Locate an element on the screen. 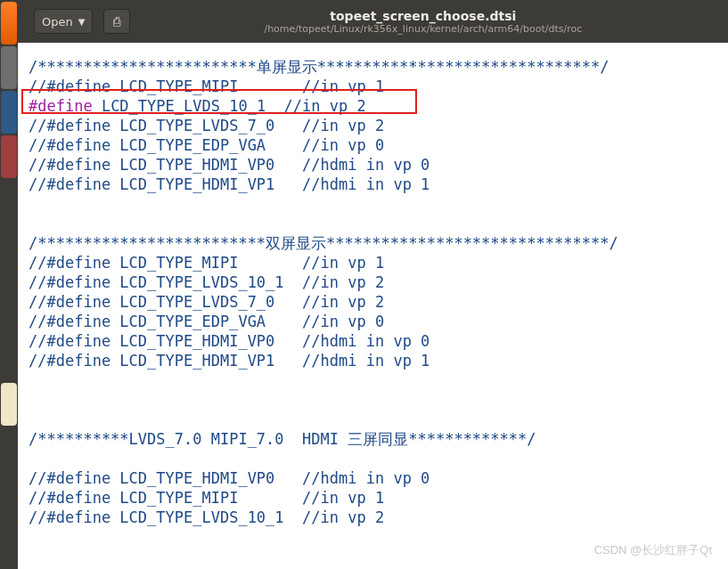 The width and height of the screenshot is (728, 569). title-block: topeet_screen_choose.dtsi /home/topeet/L… is located at coordinates (422, 21).